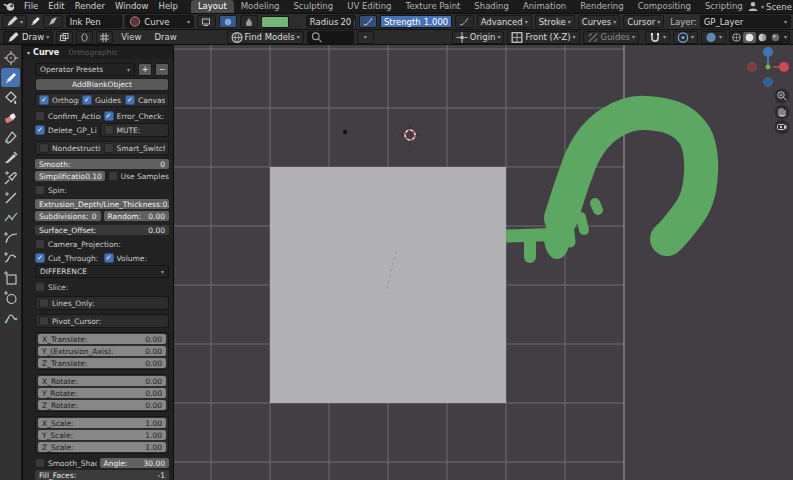 Image resolution: width=793 pixels, height=480 pixels. What do you see at coordinates (10, 98) in the screenshot?
I see `tool-fill-button` at bounding box center [10, 98].